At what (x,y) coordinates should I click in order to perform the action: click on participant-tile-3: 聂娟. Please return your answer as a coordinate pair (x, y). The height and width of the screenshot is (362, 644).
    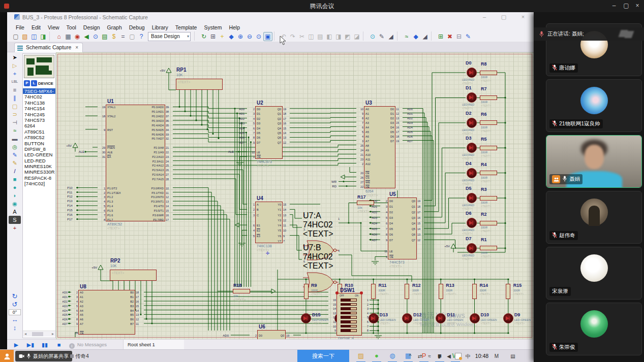
    Looking at the image, I should click on (594, 161).